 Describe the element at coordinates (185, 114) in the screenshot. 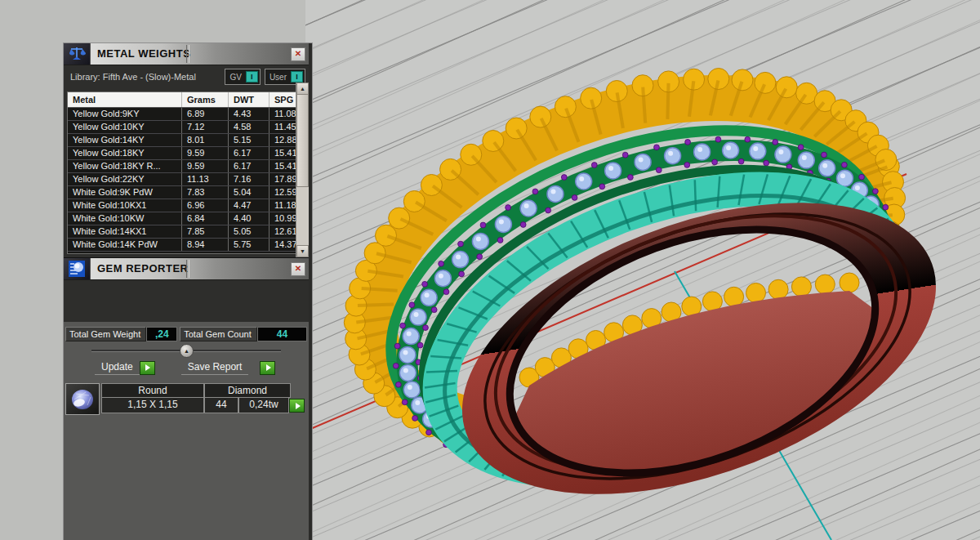

I see `table-row: Yellow Gold:9KY6.894.4311.08` at that location.